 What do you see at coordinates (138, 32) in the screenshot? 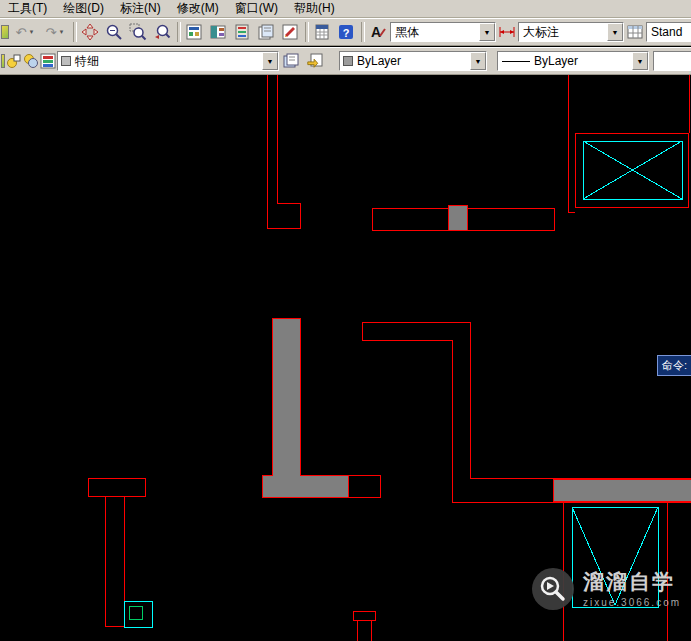
I see `zoom-window-icon` at bounding box center [138, 32].